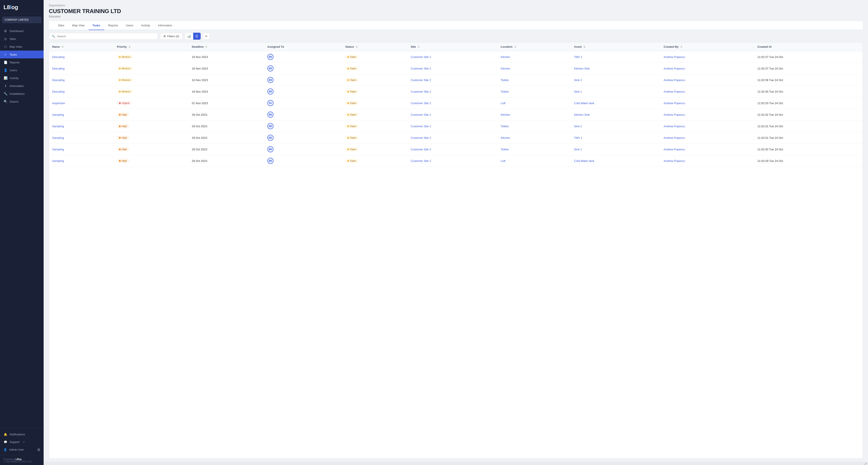 Image resolution: width=868 pixels, height=465 pixels. I want to click on sort-icon-status: ⇅, so click(356, 47).